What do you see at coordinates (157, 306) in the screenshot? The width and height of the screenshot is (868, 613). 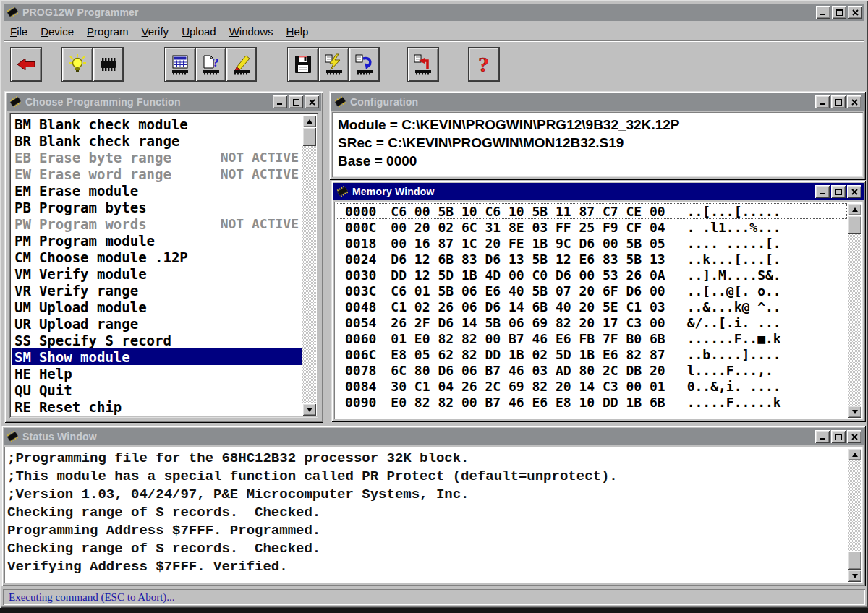 I see `list-item: UMUpload module` at bounding box center [157, 306].